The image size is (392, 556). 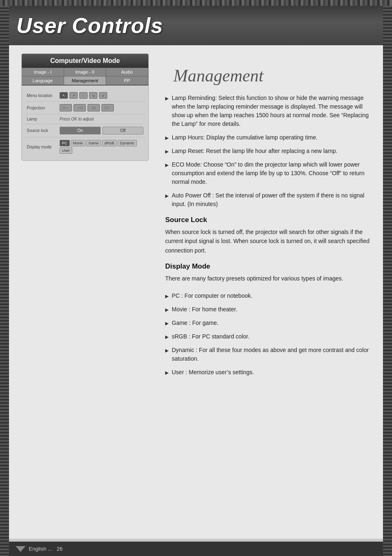 I want to click on bullet-dynamic-text: Dynamic : For all these four modes as ab…, so click(x=271, y=354).